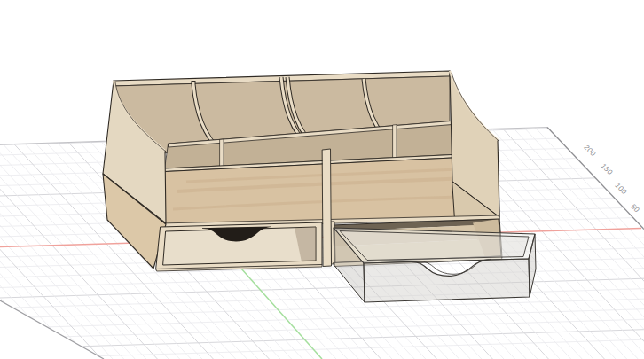 Image resolution: width=644 pixels, height=359 pixels. Describe the element at coordinates (327, 207) in the screenshot. I see `unit-gap` at that location.